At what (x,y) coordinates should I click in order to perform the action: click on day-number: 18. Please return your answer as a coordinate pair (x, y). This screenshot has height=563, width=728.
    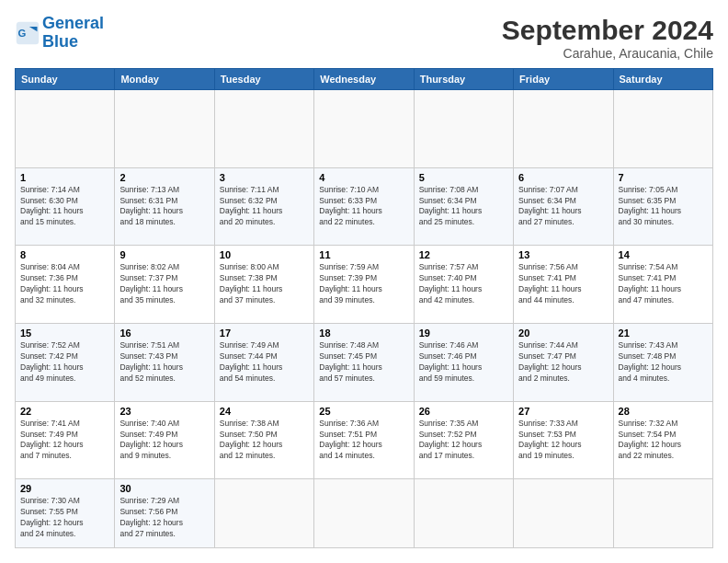
    Looking at the image, I should click on (364, 333).